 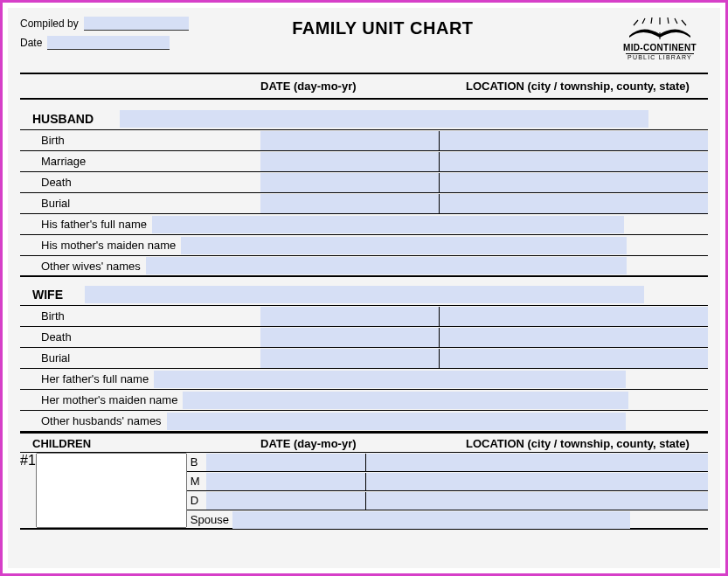 I want to click on child-1-block: #1 B M D Spouse, so click(x=364, y=491).